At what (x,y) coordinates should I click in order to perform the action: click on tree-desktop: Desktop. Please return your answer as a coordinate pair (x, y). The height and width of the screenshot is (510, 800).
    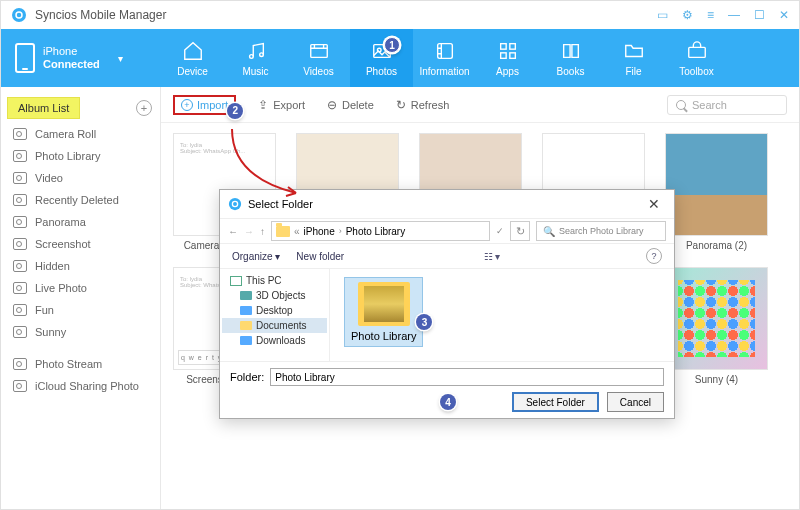
    Looking at the image, I should click on (274, 310).